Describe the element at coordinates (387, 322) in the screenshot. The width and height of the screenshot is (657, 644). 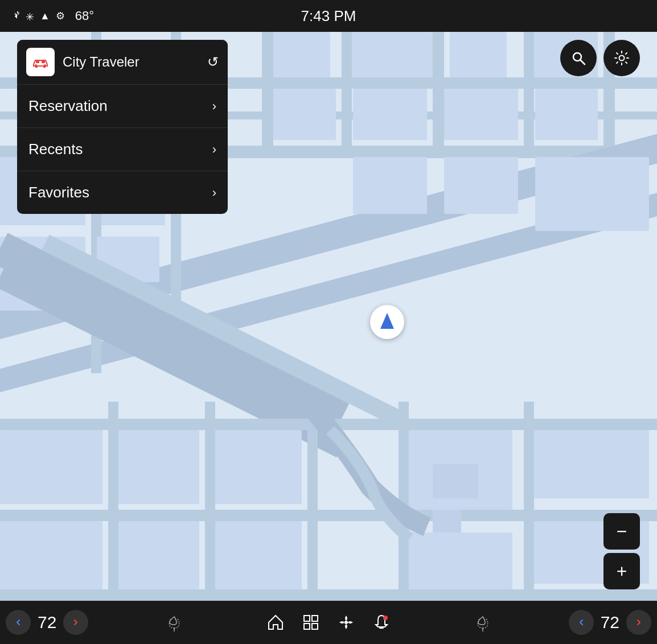
I see `location-circle` at that location.